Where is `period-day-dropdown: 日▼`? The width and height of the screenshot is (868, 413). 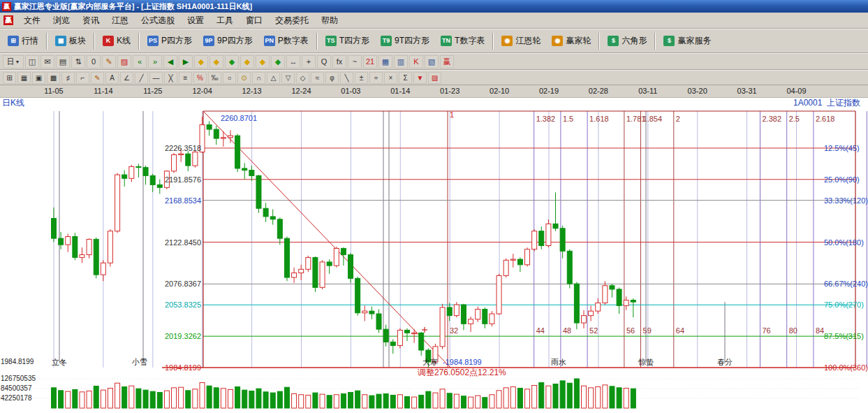
period-day-dropdown: 日▼ is located at coordinates (13, 61).